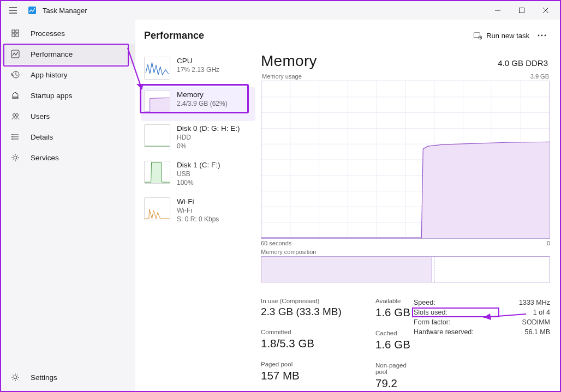 The image size is (561, 392). I want to click on sidebar-item-label: Details, so click(41, 137).